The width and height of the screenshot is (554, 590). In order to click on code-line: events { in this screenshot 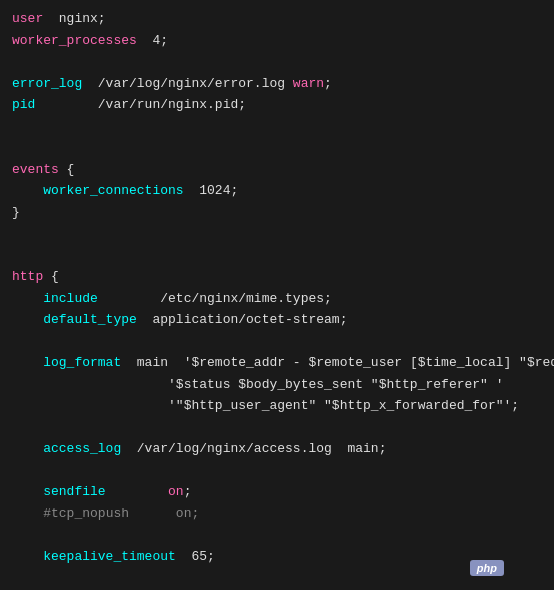, I will do `click(277, 170)`.